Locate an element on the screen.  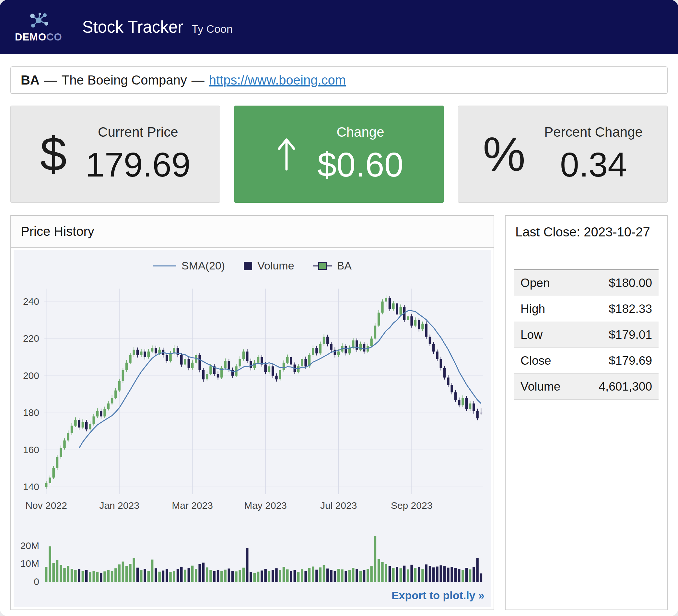
svg-text: Mar 2023 is located at coordinates (192, 505).